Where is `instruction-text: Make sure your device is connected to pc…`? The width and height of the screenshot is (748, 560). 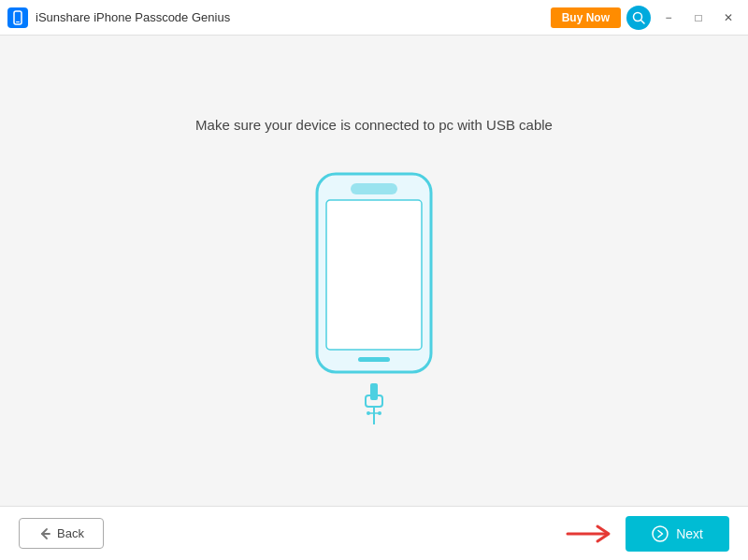 instruction-text: Make sure your device is connected to pc… is located at coordinates (374, 125).